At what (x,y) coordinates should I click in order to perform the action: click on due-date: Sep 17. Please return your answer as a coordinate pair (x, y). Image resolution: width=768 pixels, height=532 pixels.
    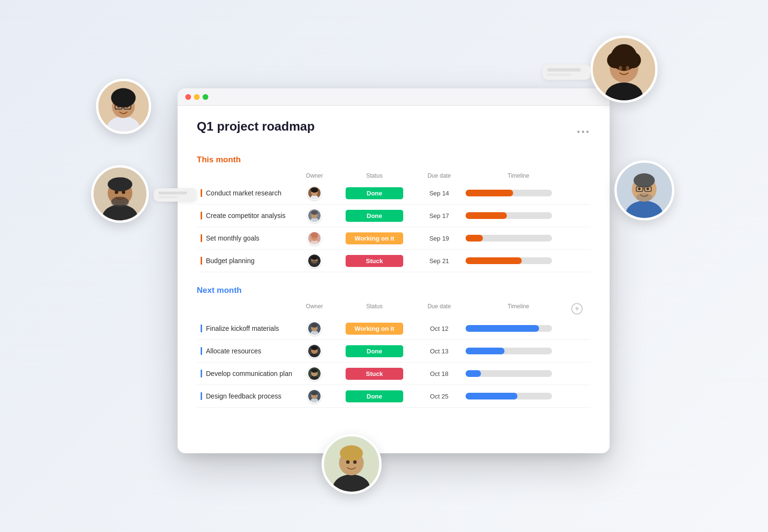
    Looking at the image, I should click on (439, 216).